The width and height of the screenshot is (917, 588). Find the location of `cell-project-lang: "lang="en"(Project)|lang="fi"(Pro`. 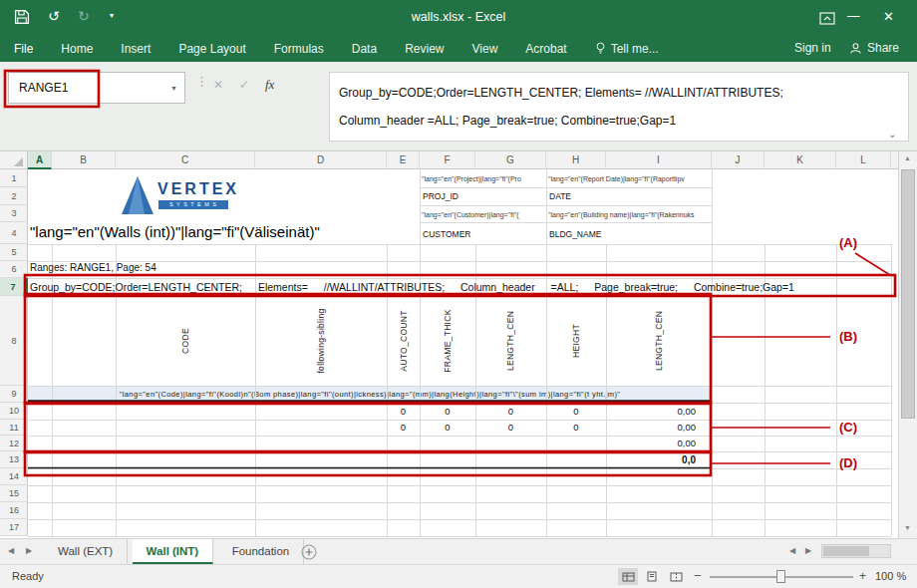

cell-project-lang: "lang="en"(Project)|lang="fi"(Pro is located at coordinates (483, 179).